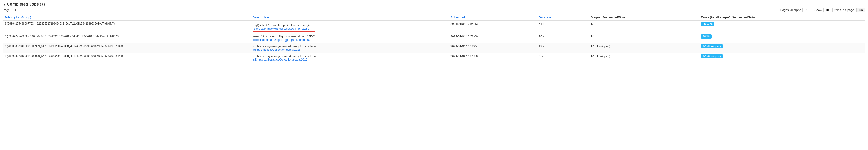 The width and height of the screenshot is (868, 150). What do you see at coordinates (434, 38) in the screenshot?
I see `table-row: 2 (598642754680077534_755532563523287522…` at bounding box center [434, 38].